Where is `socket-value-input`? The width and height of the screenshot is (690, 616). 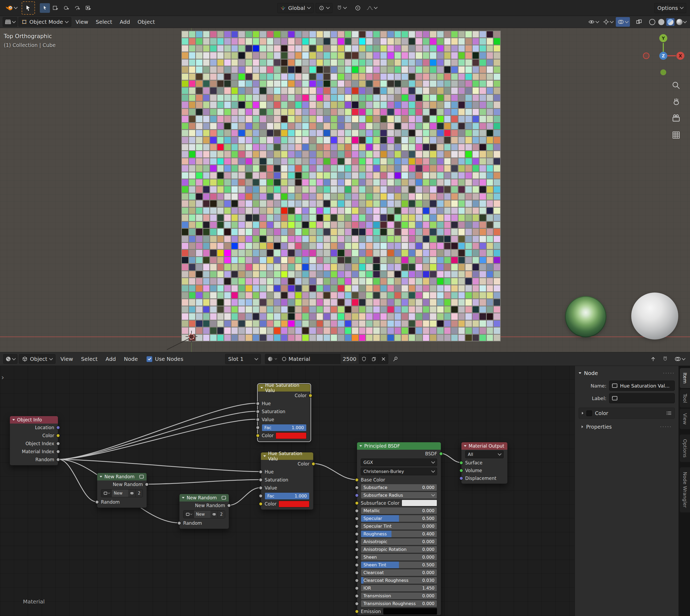 socket-value-input is located at coordinates (261, 488).